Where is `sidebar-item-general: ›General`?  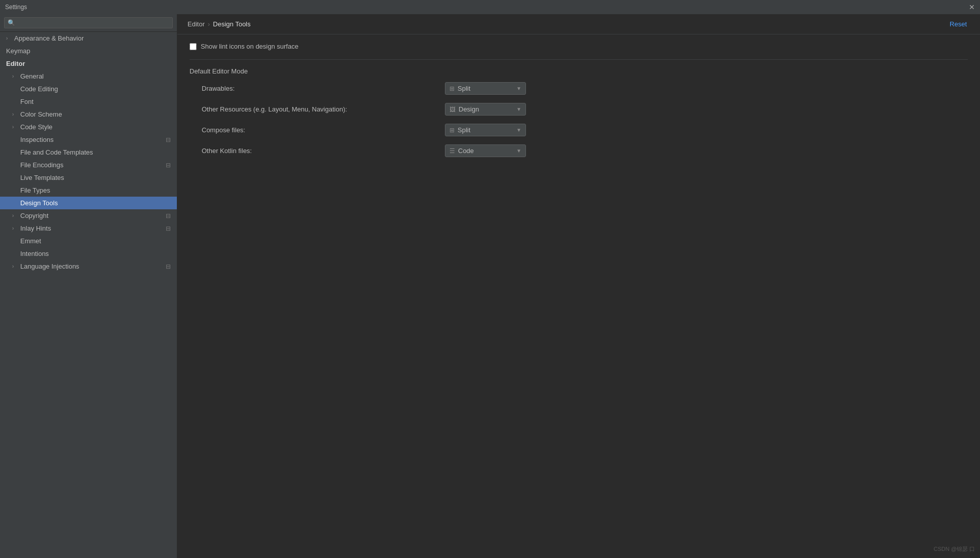
sidebar-item-general: ›General is located at coordinates (88, 76).